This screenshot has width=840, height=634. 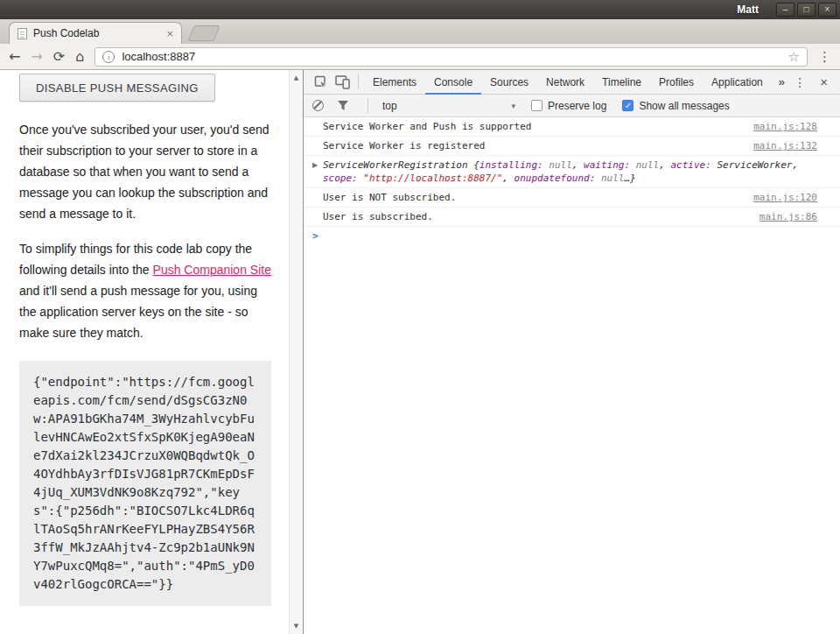 I want to click on paragraph-companion-site: To simplify things for this code lab cop…, so click(x=145, y=291).